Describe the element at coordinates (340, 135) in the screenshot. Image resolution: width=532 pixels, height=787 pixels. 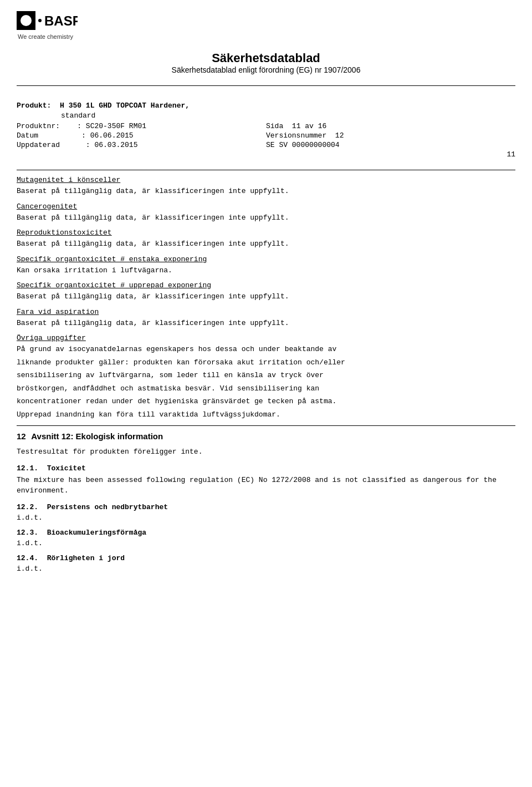
I see `versionsnummer-value: 12` at that location.